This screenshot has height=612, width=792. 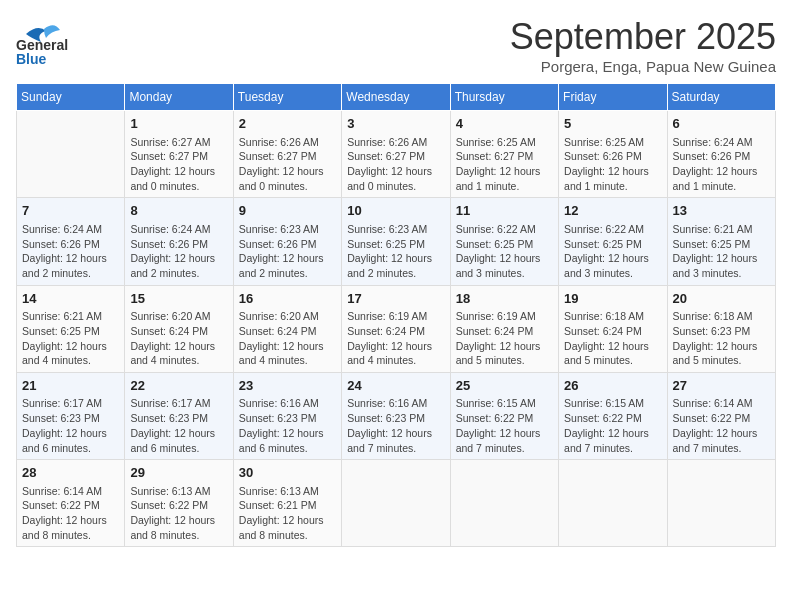 What do you see at coordinates (178, 164) in the screenshot?
I see `day-info: Sunrise: 6:27 AMSunset: 6:27 PMDaylight:…` at bounding box center [178, 164].